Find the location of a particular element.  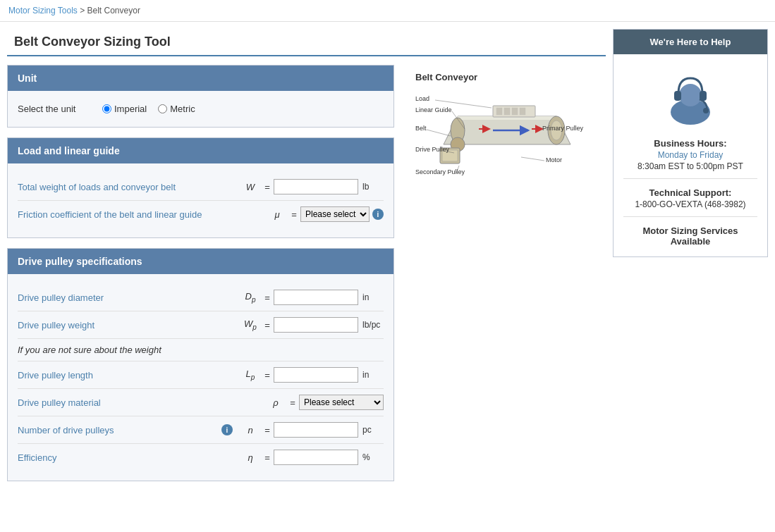

num-drive-pulleys-equals: = is located at coordinates (267, 430).